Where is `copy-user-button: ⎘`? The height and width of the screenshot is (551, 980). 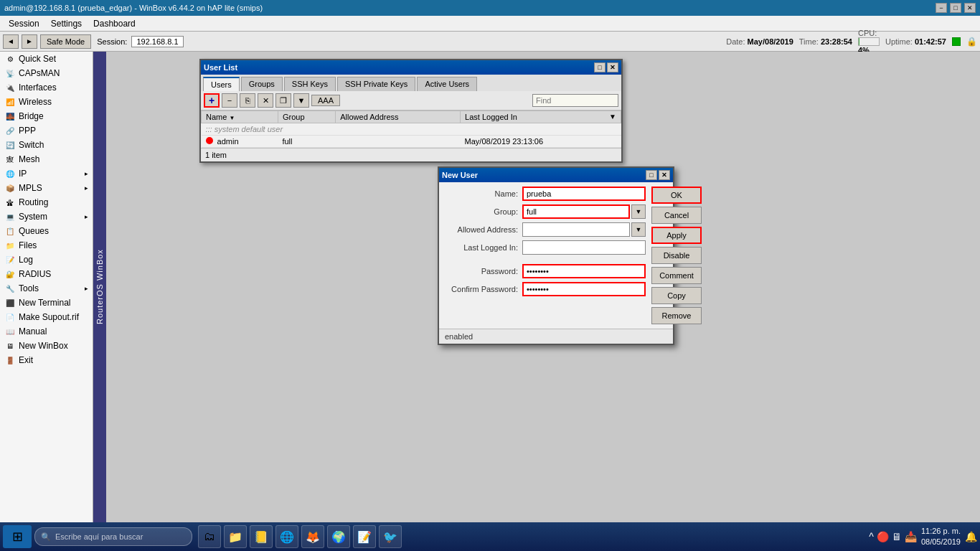 copy-user-button: ⎘ is located at coordinates (248, 100).